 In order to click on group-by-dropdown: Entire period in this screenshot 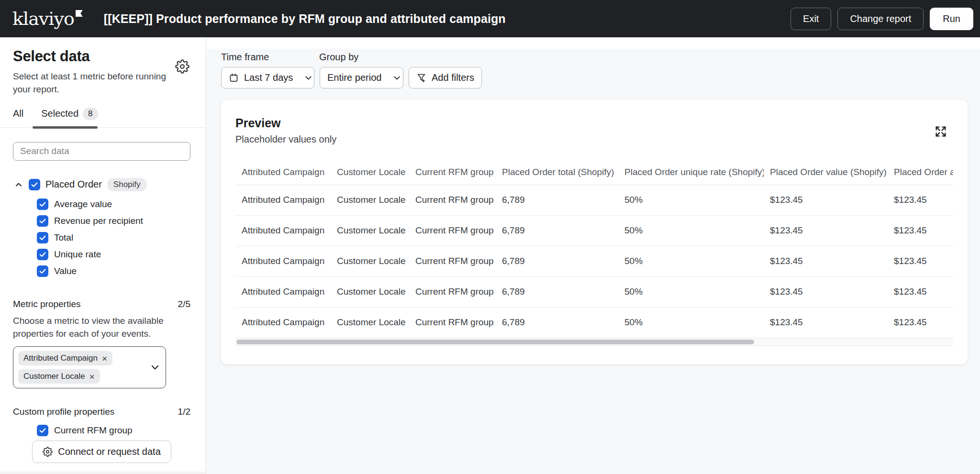, I will do `click(362, 77)`.